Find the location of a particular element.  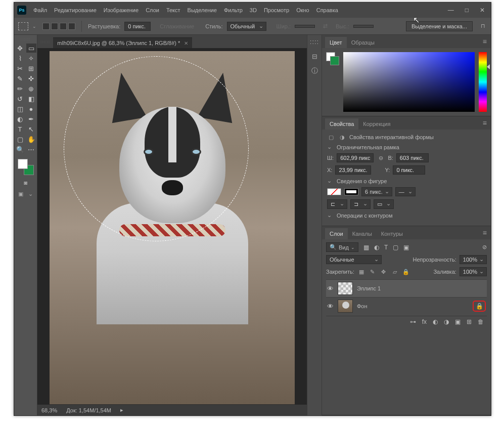

path-select-tool-icon: ↖ is located at coordinates (31, 129).